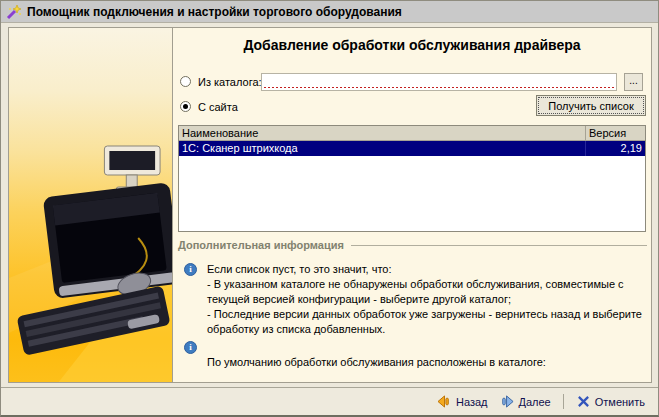 The width and height of the screenshot is (659, 417). I want to click on drivers-table-header: Наименование Версия, so click(412, 134).